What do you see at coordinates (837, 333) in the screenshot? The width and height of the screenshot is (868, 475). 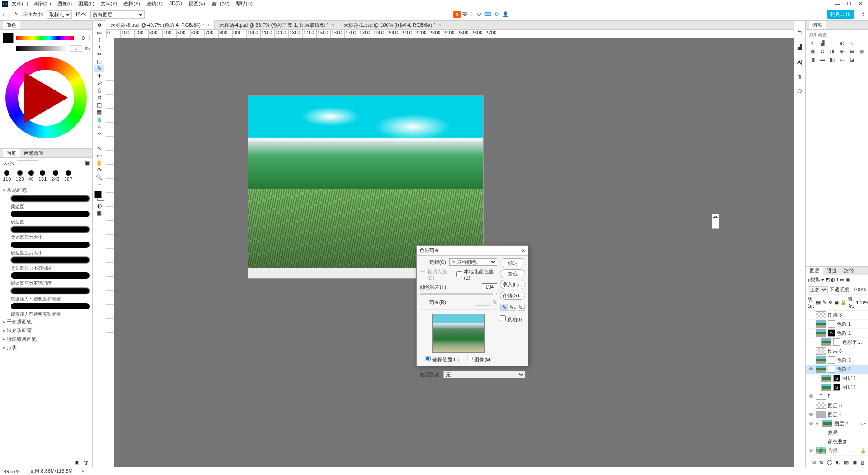 I see `layer-row: S色阶 2` at bounding box center [837, 333].